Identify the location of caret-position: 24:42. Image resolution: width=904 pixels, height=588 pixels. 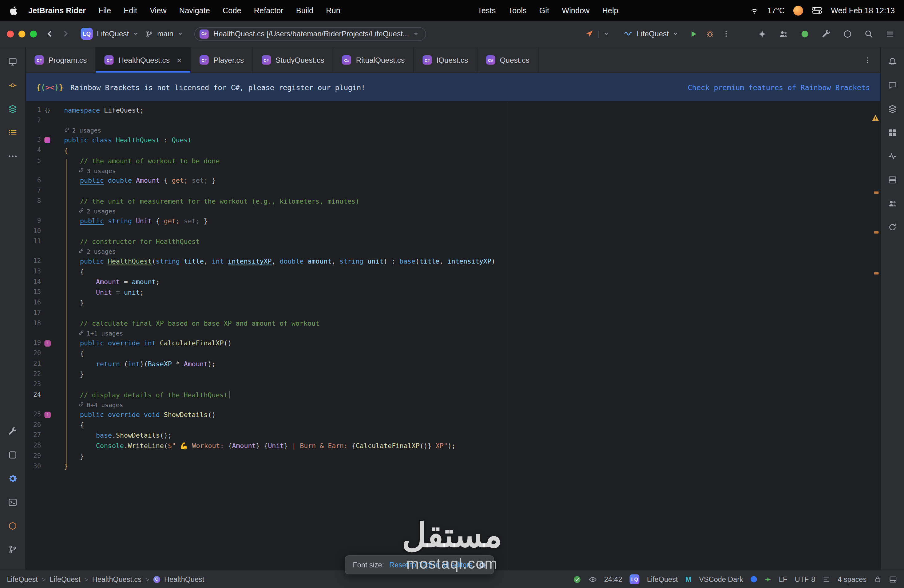
(613, 579).